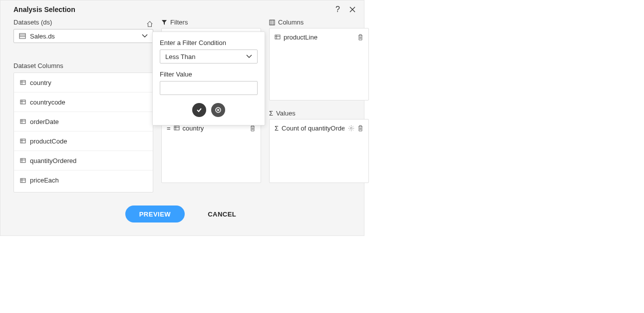  Describe the element at coordinates (319, 128) in the screenshot. I see `values-chip: Σ Count of quantityOrdered` at that location.